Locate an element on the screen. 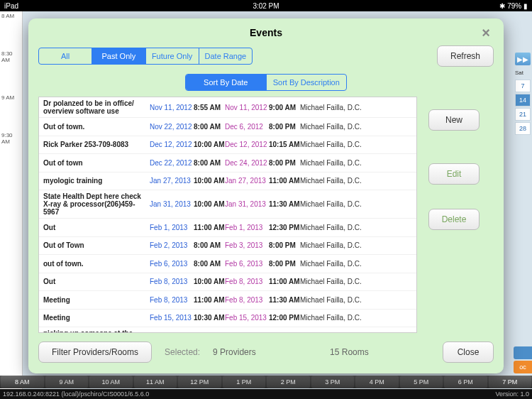 The width and height of the screenshot is (532, 399). device-name: iPad is located at coordinates (135, 6).